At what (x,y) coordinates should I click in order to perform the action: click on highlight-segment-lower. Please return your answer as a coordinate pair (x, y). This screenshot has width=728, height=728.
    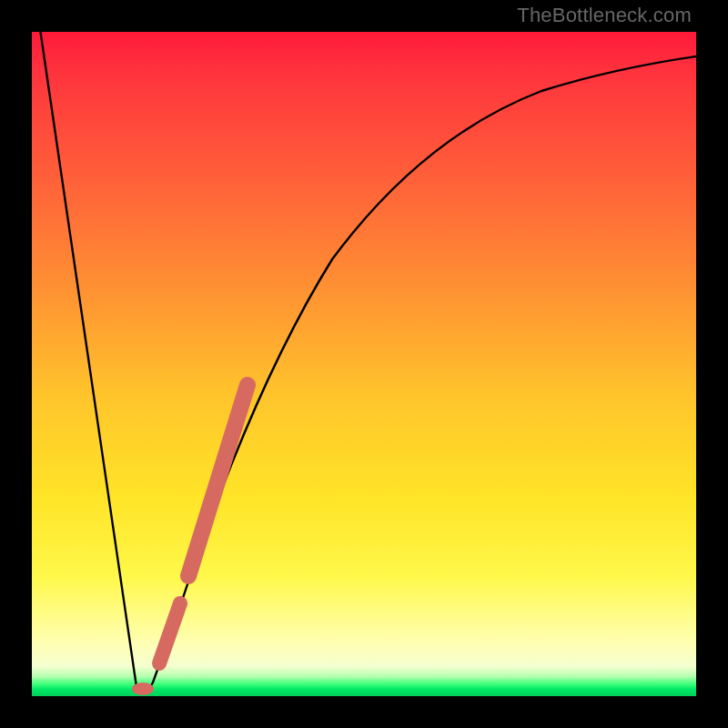
    Looking at the image, I should click on (169, 633).